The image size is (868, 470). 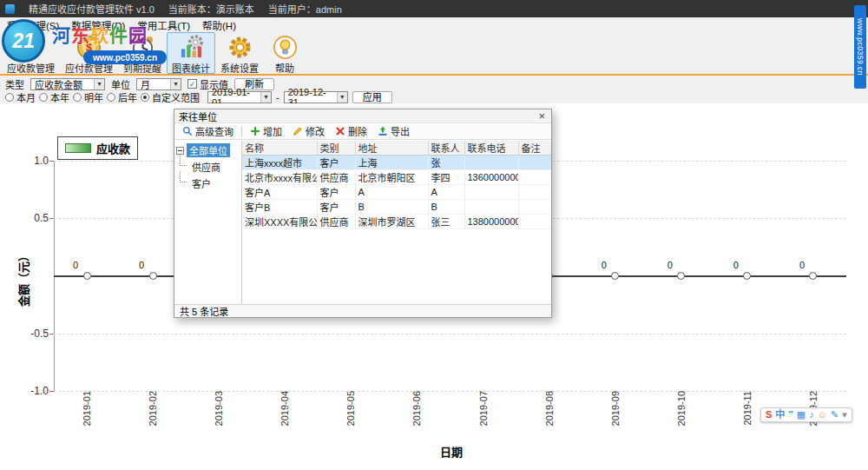 What do you see at coordinates (33, 25) in the screenshot?
I see `menu-item-1: 系统管理(S)` at bounding box center [33, 25].